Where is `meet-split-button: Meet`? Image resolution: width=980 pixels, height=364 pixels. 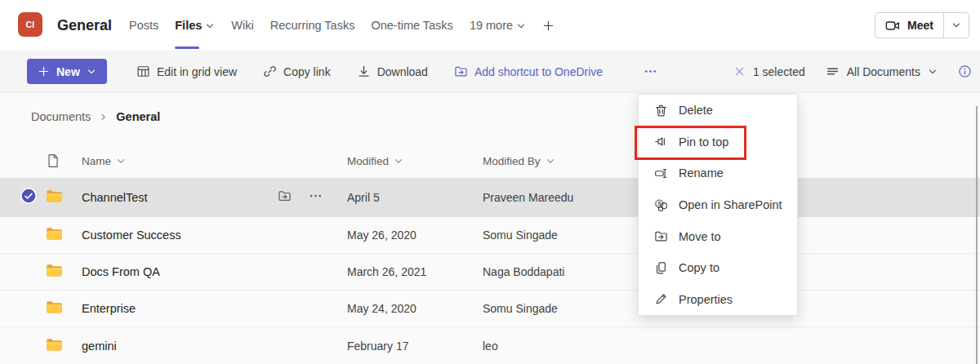 meet-split-button: Meet is located at coordinates (922, 25).